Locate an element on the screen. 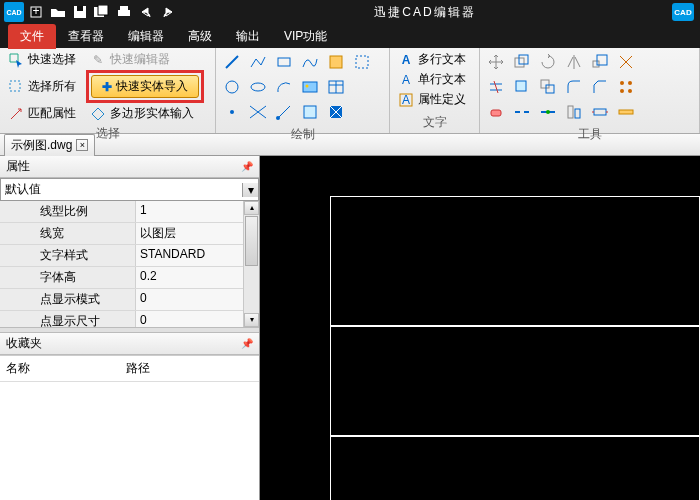  open-icon is located at coordinates (58, 12).